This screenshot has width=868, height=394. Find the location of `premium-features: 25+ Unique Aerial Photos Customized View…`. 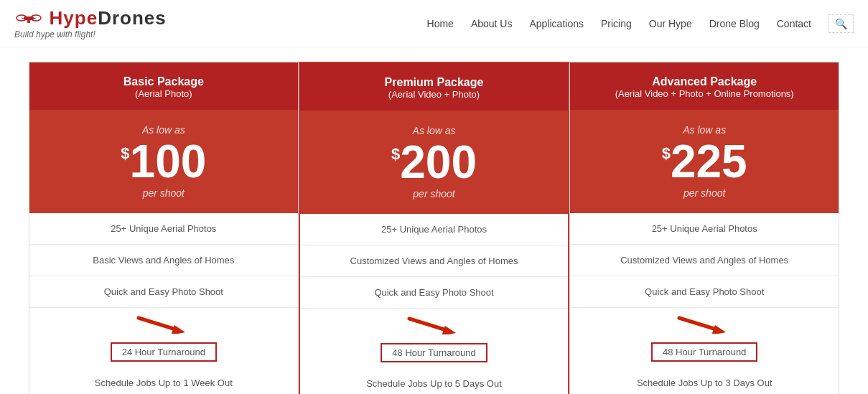

premium-features: 25+ Unique Aerial Photos Customized View… is located at coordinates (434, 304).